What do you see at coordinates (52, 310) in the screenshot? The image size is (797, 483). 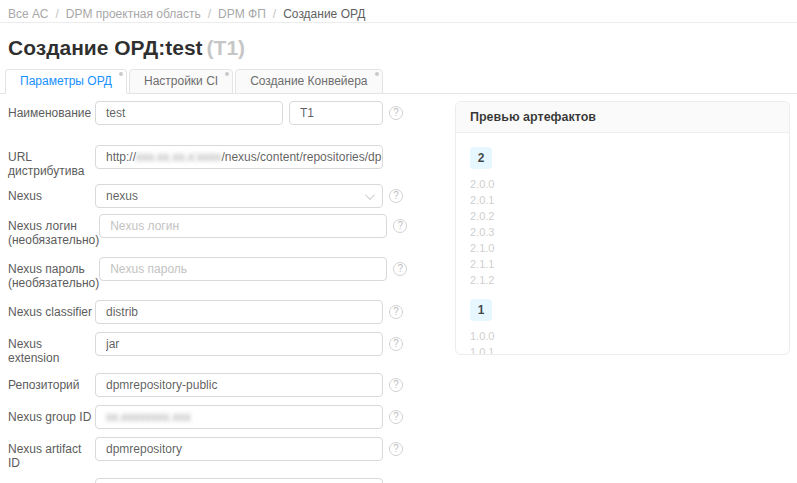 I see `field-label: Nexus classifier` at bounding box center [52, 310].